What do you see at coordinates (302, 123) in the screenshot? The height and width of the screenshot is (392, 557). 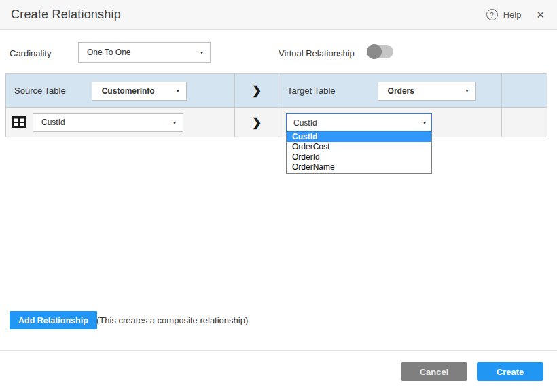 I see `target-field-value: CustId` at bounding box center [302, 123].